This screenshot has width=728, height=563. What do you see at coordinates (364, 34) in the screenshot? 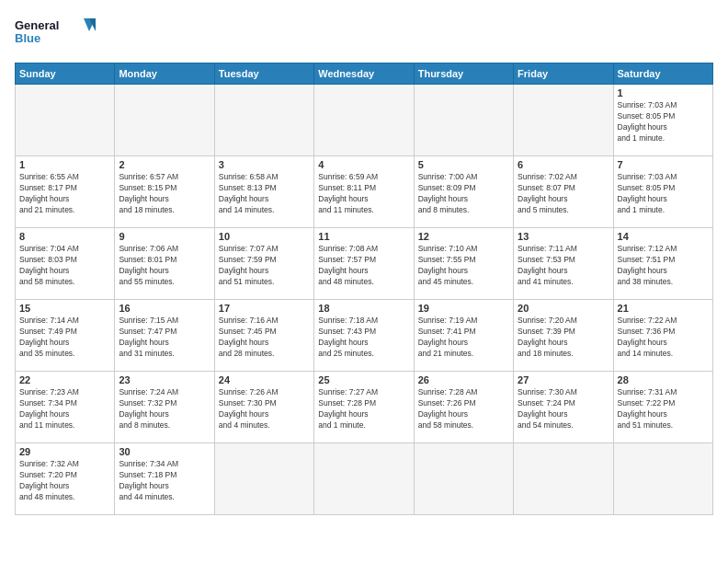
I see `header: General Blue` at bounding box center [364, 34].